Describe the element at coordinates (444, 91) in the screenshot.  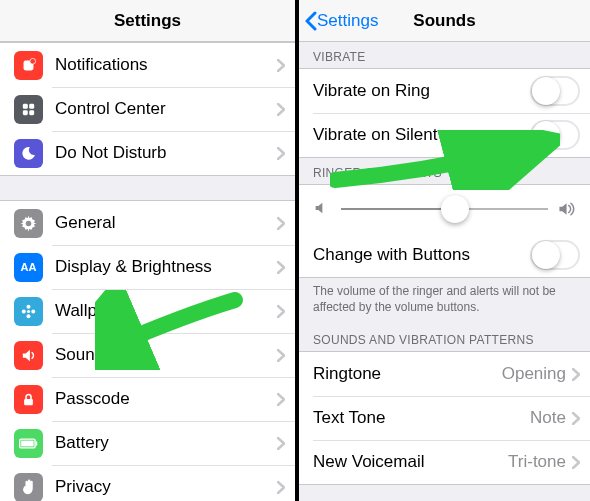
I see `row-vibrate-on-ring: Vibrate on Ring` at that location.